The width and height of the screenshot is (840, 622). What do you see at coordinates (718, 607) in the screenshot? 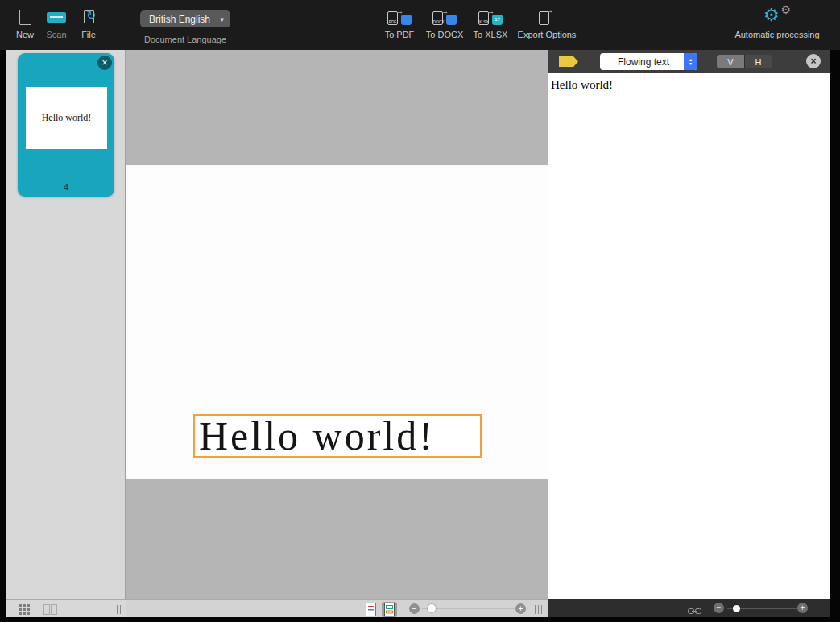
I see `text-zoom-out-button: −` at bounding box center [718, 607].